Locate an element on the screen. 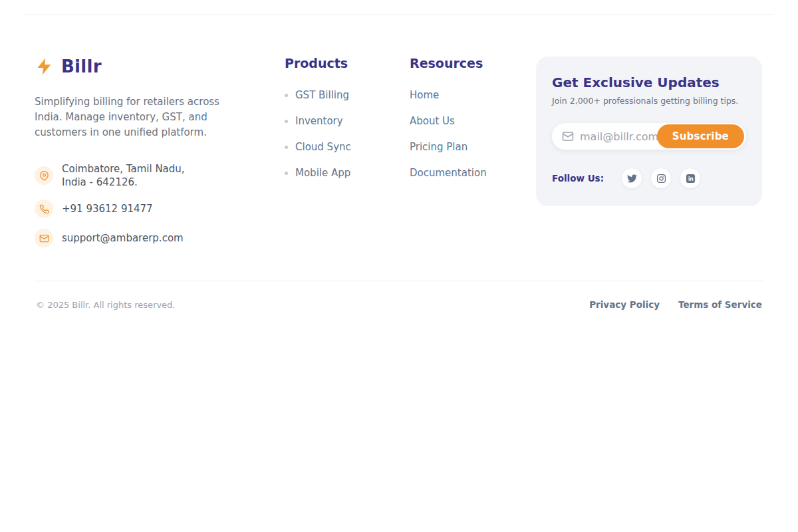  instagram-icon is located at coordinates (661, 178).